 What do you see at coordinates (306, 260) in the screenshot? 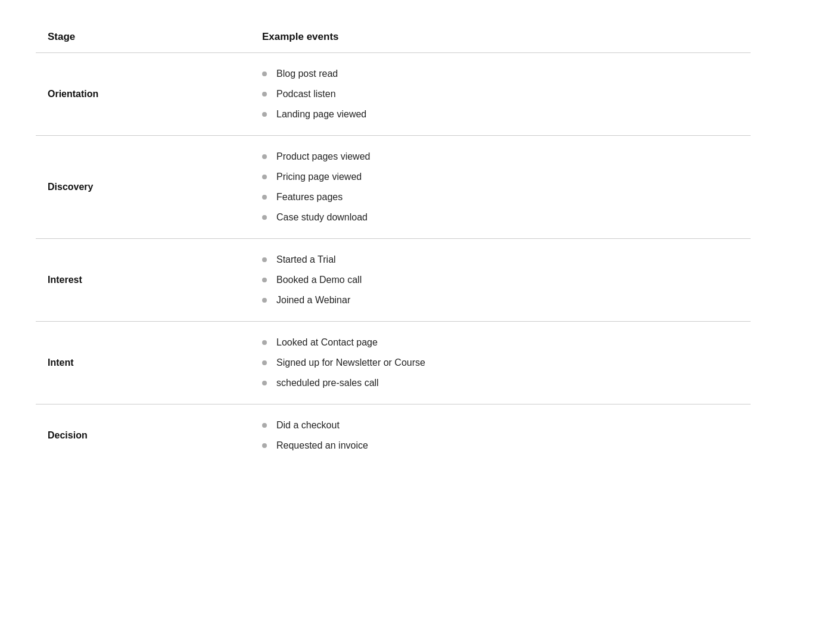
I see `event-label: Started a Trial` at bounding box center [306, 260].